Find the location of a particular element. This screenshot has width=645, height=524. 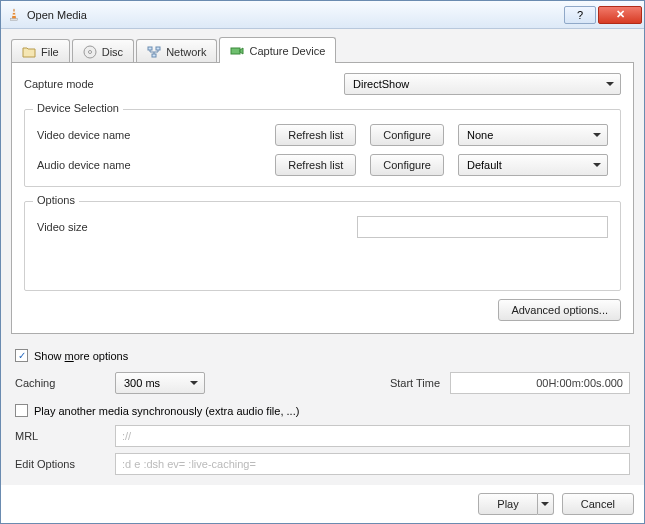

caching-spinner: 300 ms is located at coordinates (160, 383).